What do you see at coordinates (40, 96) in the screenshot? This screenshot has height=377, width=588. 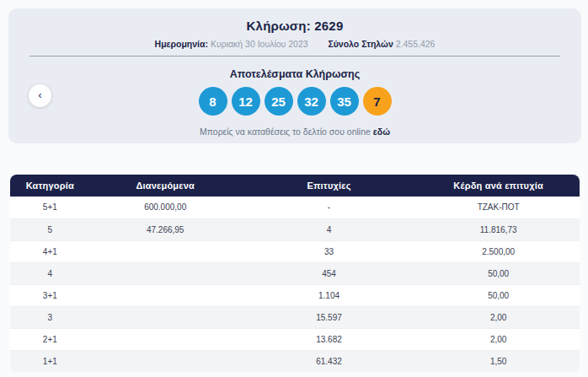 I see `previous-draw-button: ‹` at bounding box center [40, 96].